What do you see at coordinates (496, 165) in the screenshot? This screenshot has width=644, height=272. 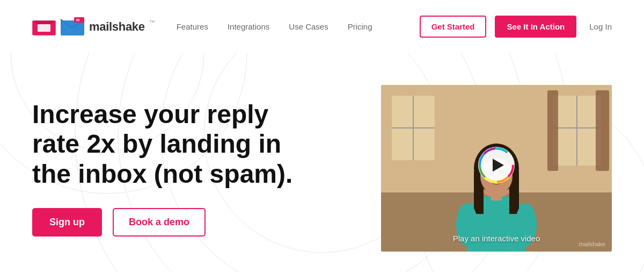 I see `play-ring-icon` at bounding box center [496, 165].